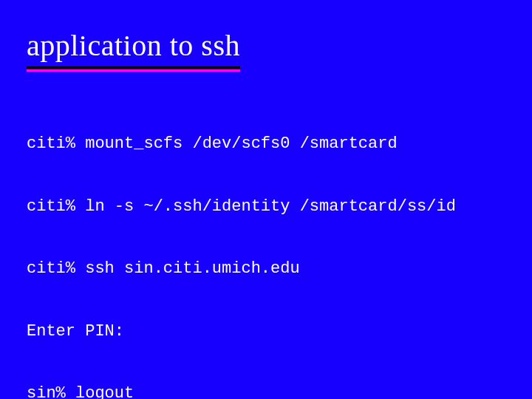  Describe the element at coordinates (133, 71) in the screenshot. I see `title-underline` at that location.